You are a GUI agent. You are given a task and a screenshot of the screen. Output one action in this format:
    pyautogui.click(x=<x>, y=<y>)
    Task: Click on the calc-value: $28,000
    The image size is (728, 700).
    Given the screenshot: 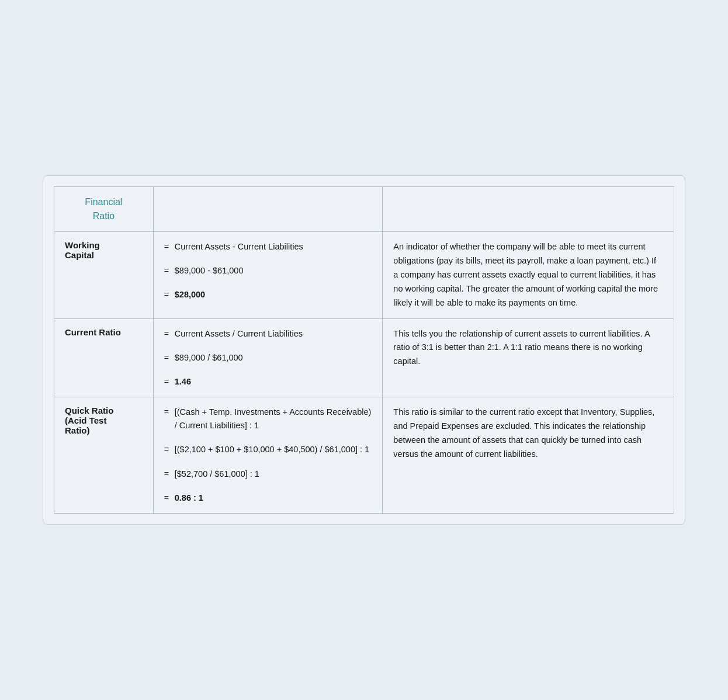 What is the action you would take?
    pyautogui.click(x=190, y=294)
    